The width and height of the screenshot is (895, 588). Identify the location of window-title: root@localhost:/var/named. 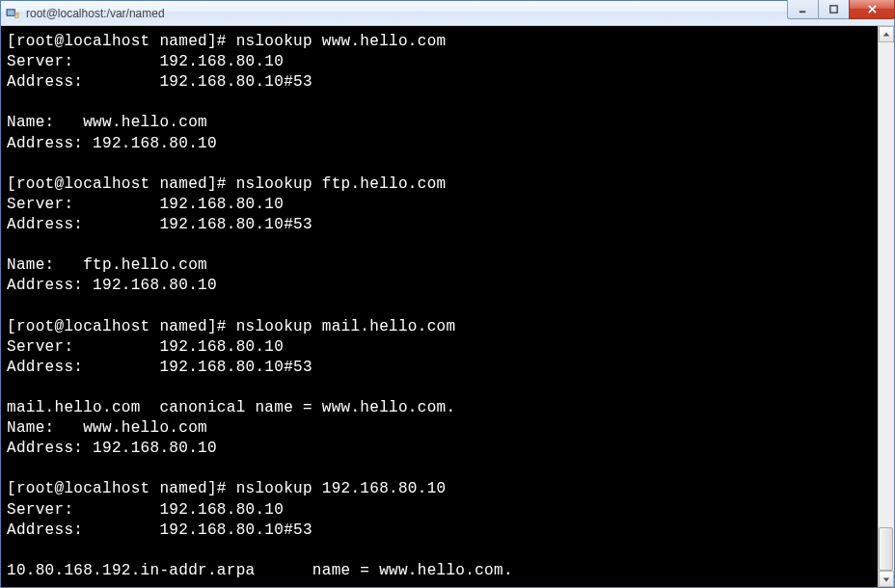
(458, 13).